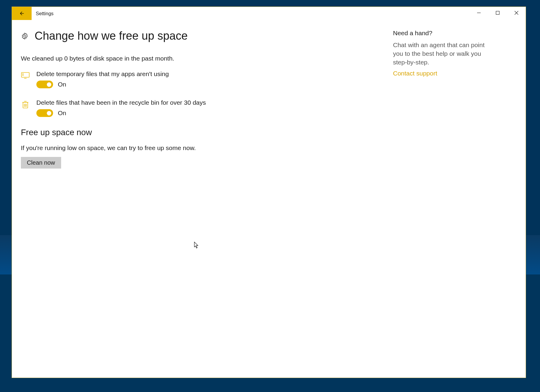 The image size is (540, 392). I want to click on minimize-icon, so click(479, 13).